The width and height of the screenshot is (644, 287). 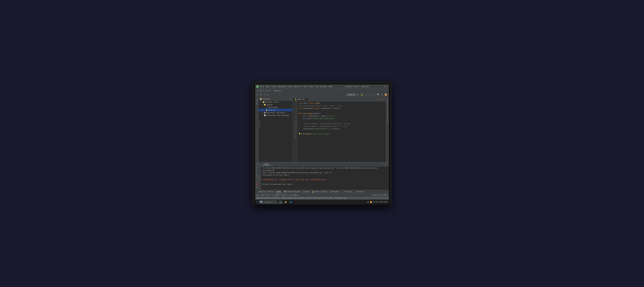 What do you see at coordinates (290, 99) in the screenshot?
I see `gear-icon: ⚙` at bounding box center [290, 99].